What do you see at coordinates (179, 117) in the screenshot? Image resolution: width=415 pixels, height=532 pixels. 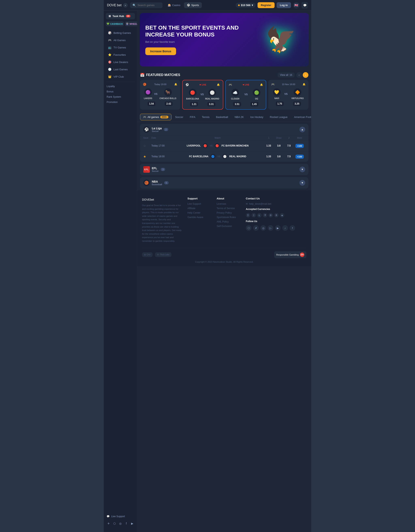 I see `tab-soccer: Soccer` at bounding box center [179, 117].